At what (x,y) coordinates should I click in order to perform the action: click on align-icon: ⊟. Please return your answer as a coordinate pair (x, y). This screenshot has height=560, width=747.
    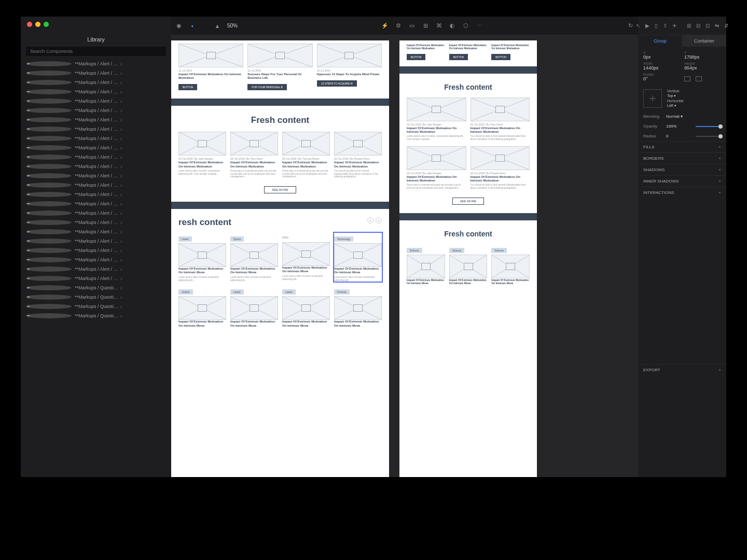
    Looking at the image, I should click on (698, 26).